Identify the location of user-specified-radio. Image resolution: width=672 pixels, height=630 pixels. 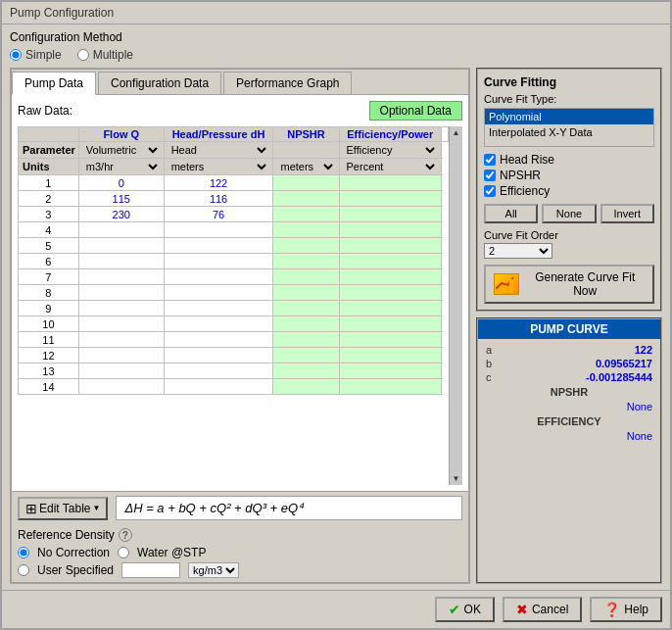
(24, 570).